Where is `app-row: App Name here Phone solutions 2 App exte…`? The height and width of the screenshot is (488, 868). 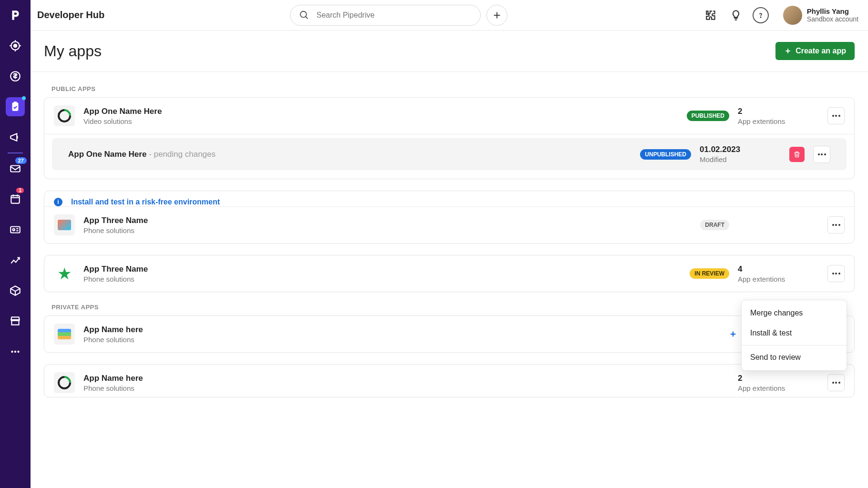 app-row: App Name here Phone solutions 2 App exte… is located at coordinates (449, 381).